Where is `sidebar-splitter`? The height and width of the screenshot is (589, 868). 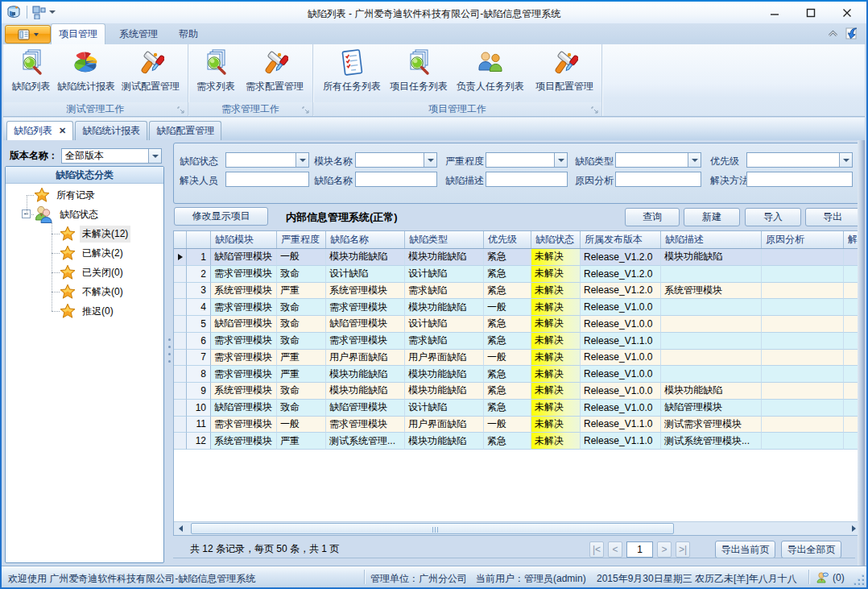 sidebar-splitter is located at coordinates (169, 352).